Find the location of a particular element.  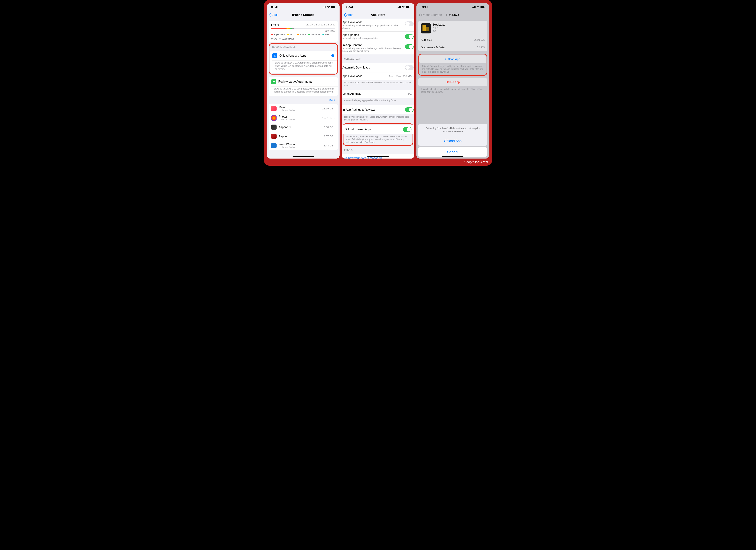

rec2-title: Review Large Attachments is located at coordinates (306, 82).